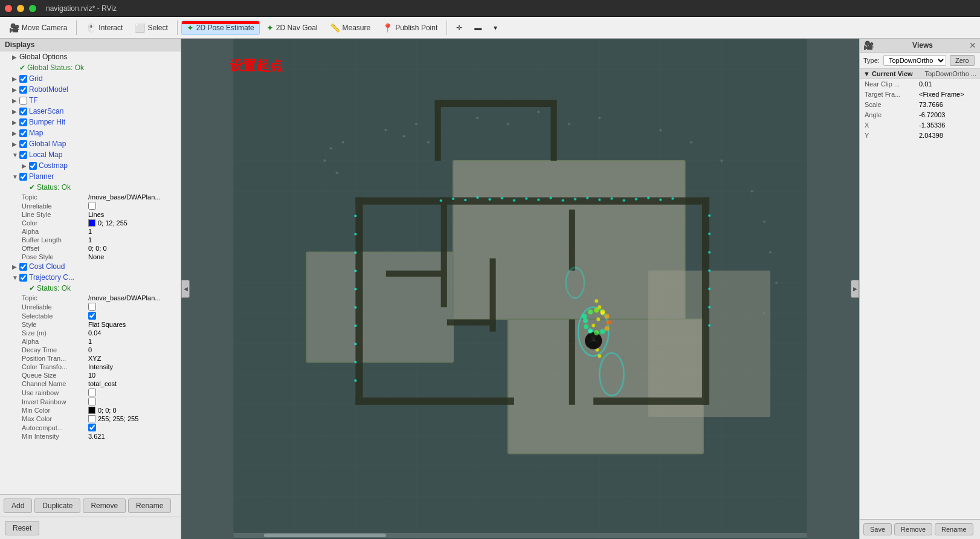  I want to click on tree-item-map: ▶ Map, so click(91, 133).